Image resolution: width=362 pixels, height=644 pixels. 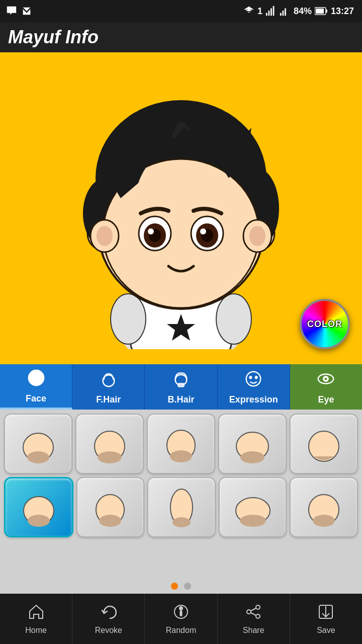 I want to click on revoke-icon, so click(x=109, y=614).